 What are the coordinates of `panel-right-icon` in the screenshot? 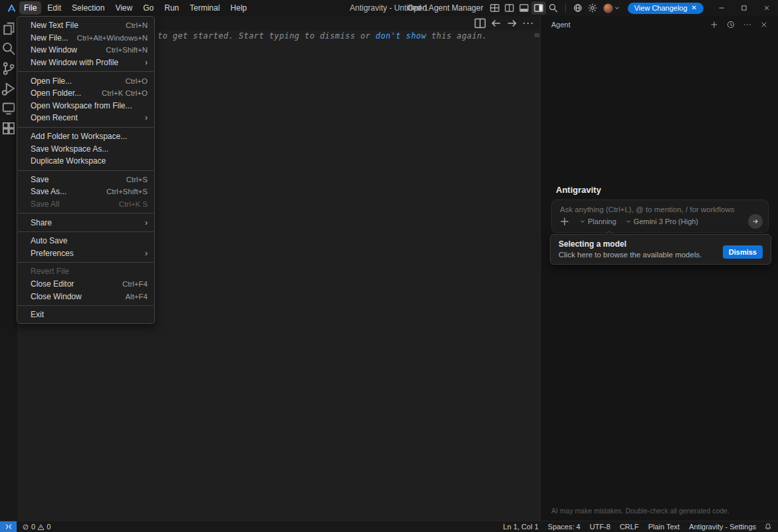 It's located at (539, 8).